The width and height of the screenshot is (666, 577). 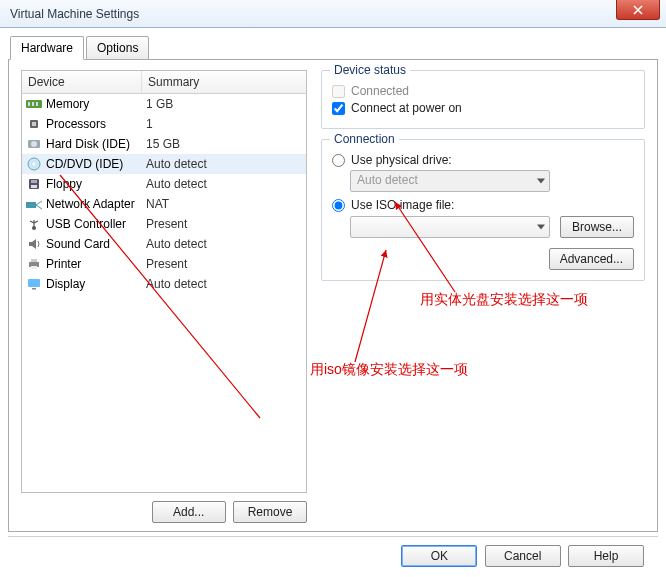 I want to click on connected-label: Connected, so click(x=380, y=91).